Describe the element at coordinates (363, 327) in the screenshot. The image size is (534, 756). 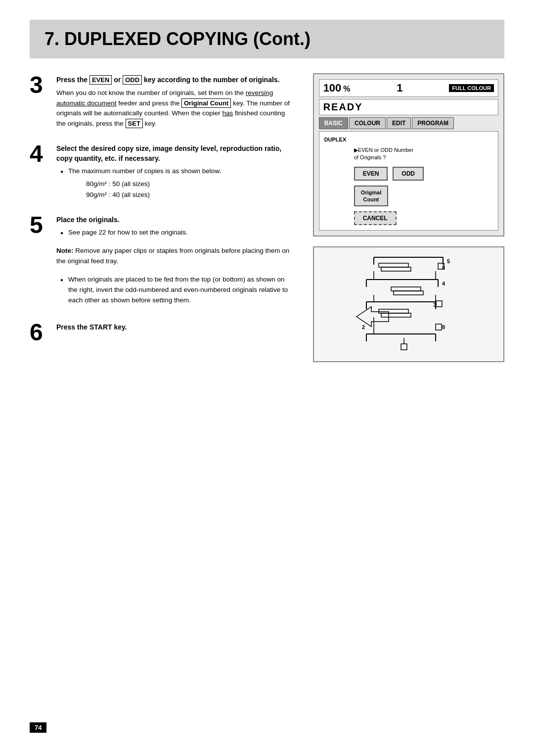
I see `svg-text: 2` at that location.